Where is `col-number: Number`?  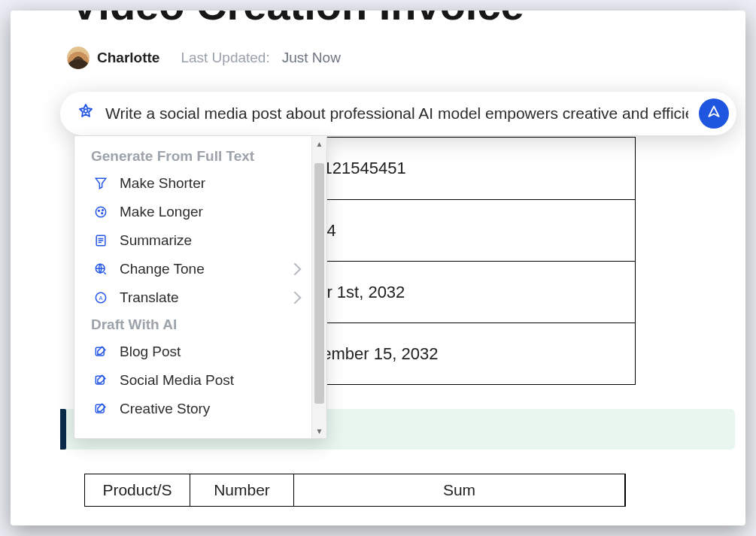 col-number: Number is located at coordinates (242, 490).